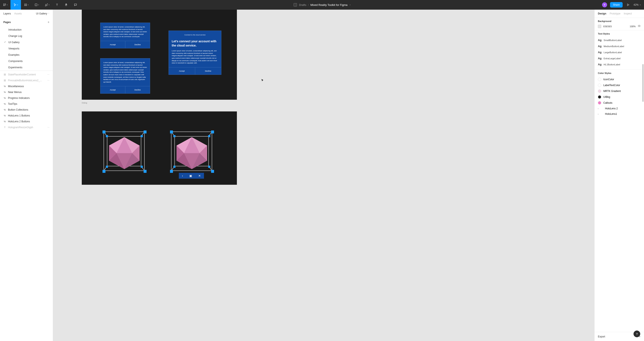  Describe the element at coordinates (125, 76) in the screenshot. I see `dialog-small-2: Lorem ipsum dolor sit amet, consectetuer…` at that location.